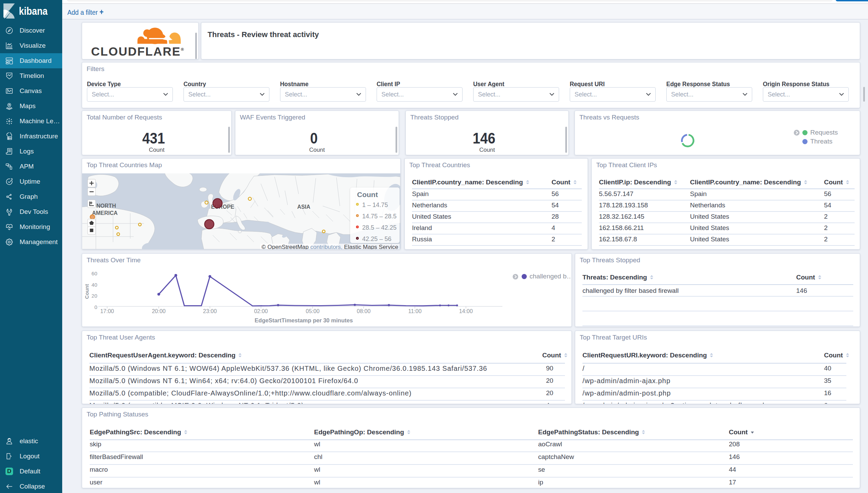 This screenshot has width=868, height=493. I want to click on svg-text: 05:00, so click(313, 311).